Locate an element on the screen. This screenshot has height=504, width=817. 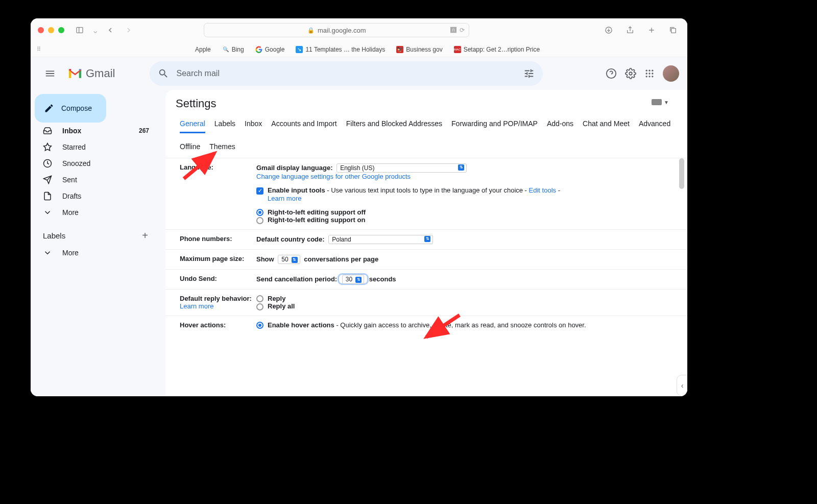
minimize-window is located at coordinates (51, 30).